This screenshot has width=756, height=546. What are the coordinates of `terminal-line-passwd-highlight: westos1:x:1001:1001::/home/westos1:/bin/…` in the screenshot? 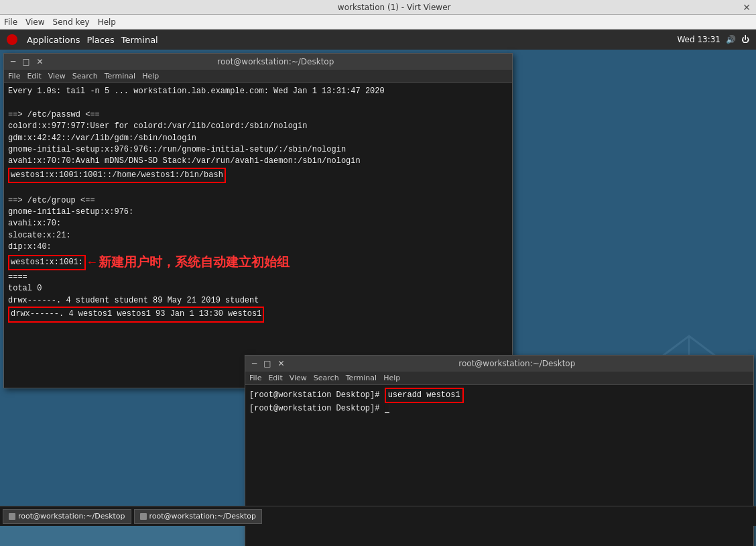 It's located at (258, 176).